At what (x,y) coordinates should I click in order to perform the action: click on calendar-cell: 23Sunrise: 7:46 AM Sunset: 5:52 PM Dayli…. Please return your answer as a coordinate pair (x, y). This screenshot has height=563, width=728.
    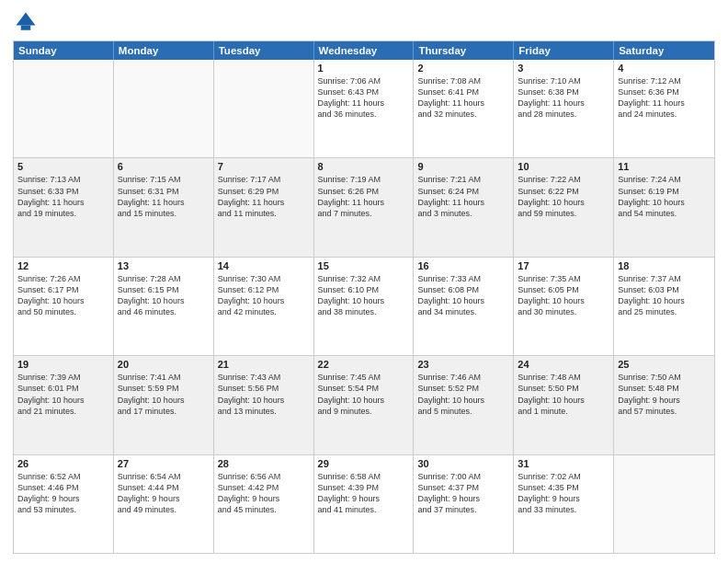
    Looking at the image, I should click on (463, 405).